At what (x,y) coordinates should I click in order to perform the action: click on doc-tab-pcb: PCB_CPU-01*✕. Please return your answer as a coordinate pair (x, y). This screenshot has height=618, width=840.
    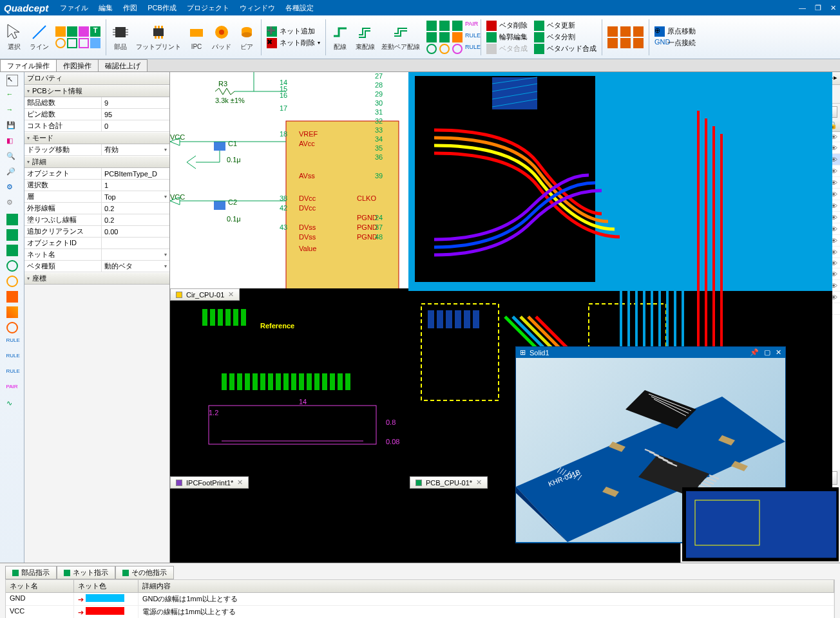
    Looking at the image, I should click on (448, 483).